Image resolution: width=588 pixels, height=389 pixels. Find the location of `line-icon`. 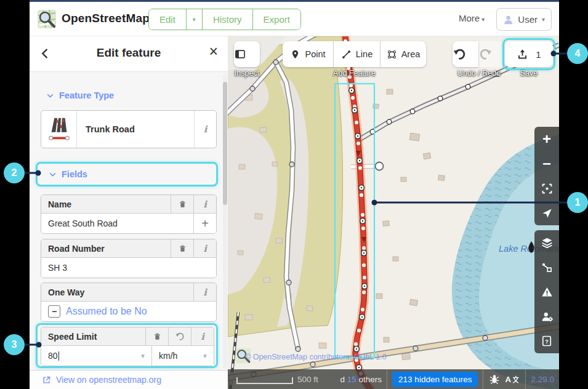

line-icon is located at coordinates (346, 54).